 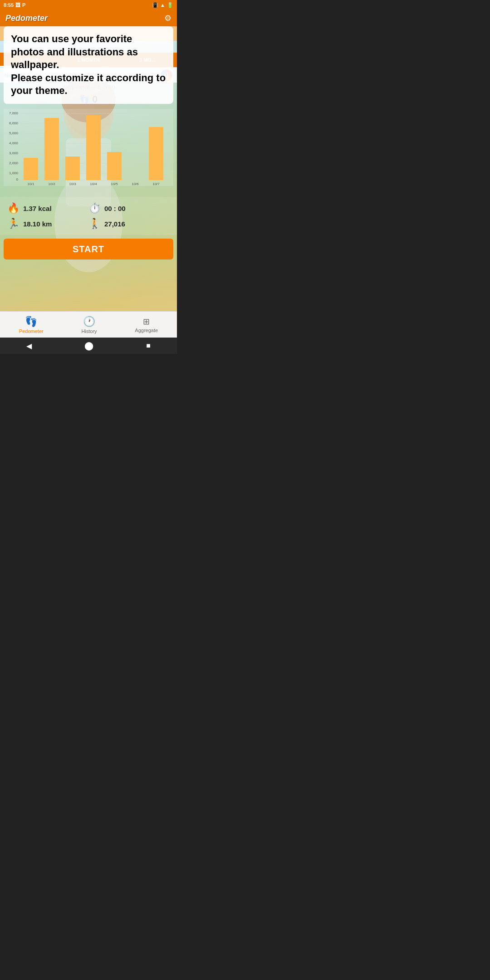 I want to click on stat-time: ⏱️ 00 : 00, so click(x=129, y=208).